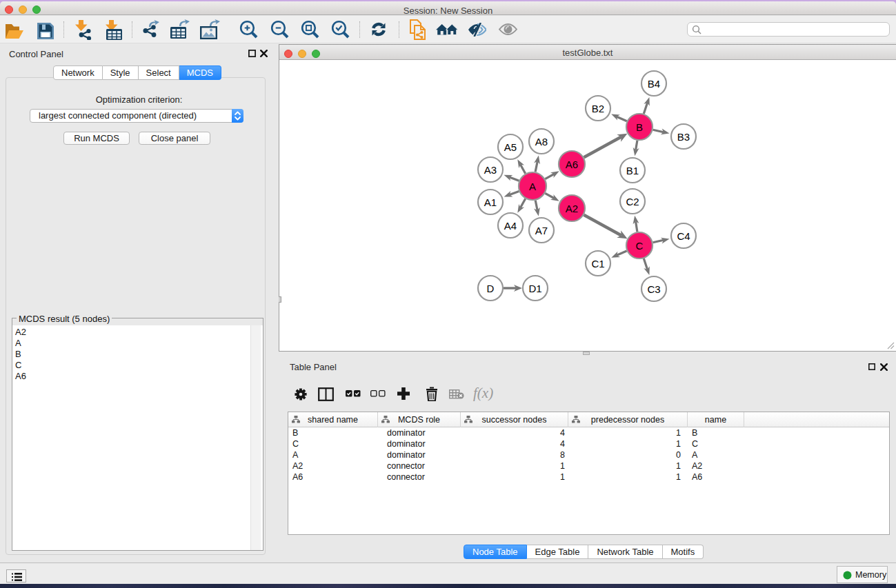  I want to click on svg-text: A5, so click(510, 148).